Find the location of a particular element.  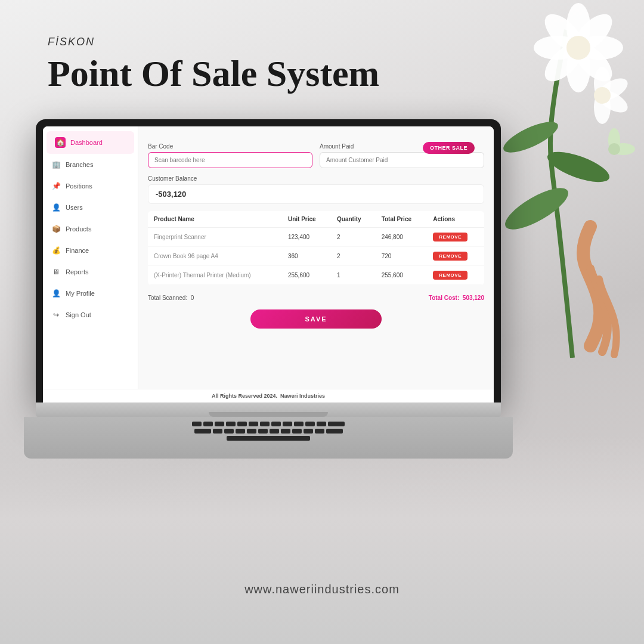

balance-value: -503,120 is located at coordinates (316, 194).